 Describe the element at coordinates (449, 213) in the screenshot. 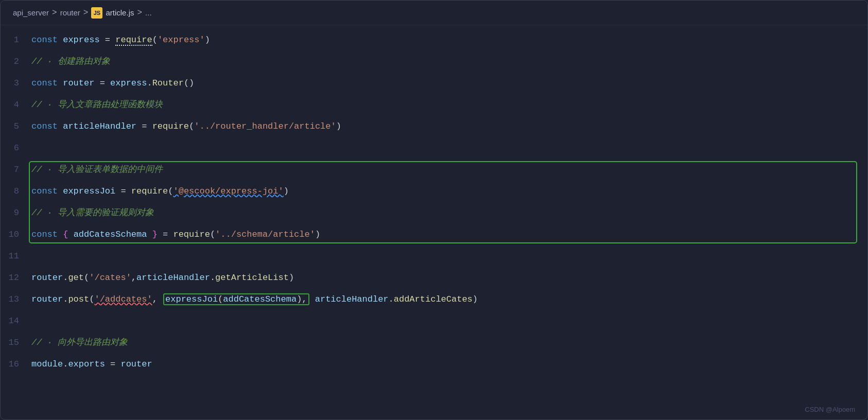

I see `line-content-9: // · 导入需要的验证规则对象` at that location.